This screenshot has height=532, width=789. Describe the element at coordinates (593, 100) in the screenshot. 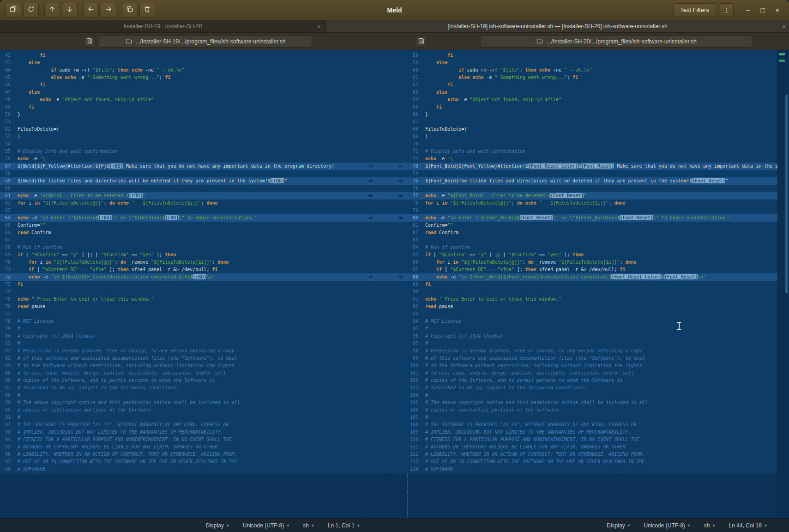

I see `code-line: 64 echo -e "Object not found, skip:\n $f…` at that location.